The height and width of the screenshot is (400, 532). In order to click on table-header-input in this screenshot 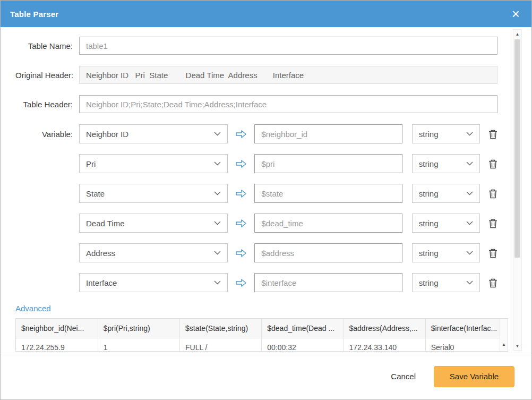, I will do `click(288, 104)`.